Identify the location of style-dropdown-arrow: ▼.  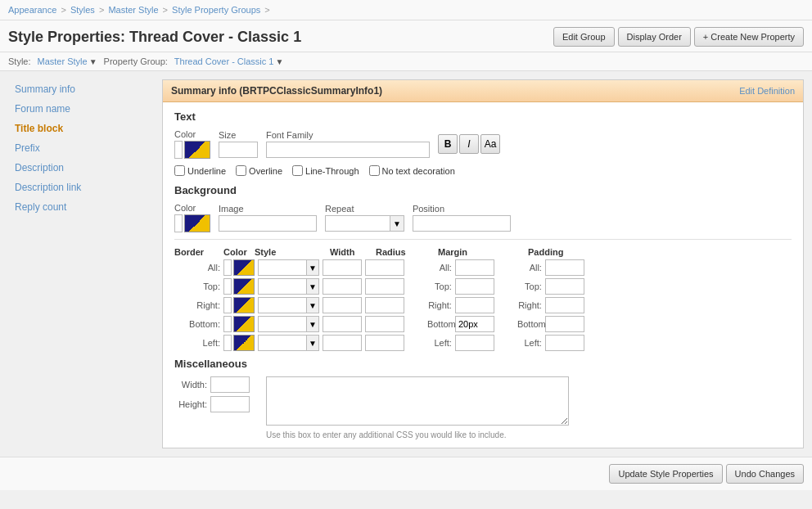
(93, 62).